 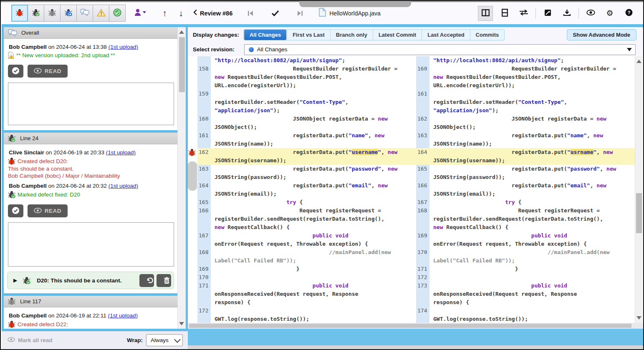 I want to click on mark-file-reviewed-button, so click(x=275, y=13).